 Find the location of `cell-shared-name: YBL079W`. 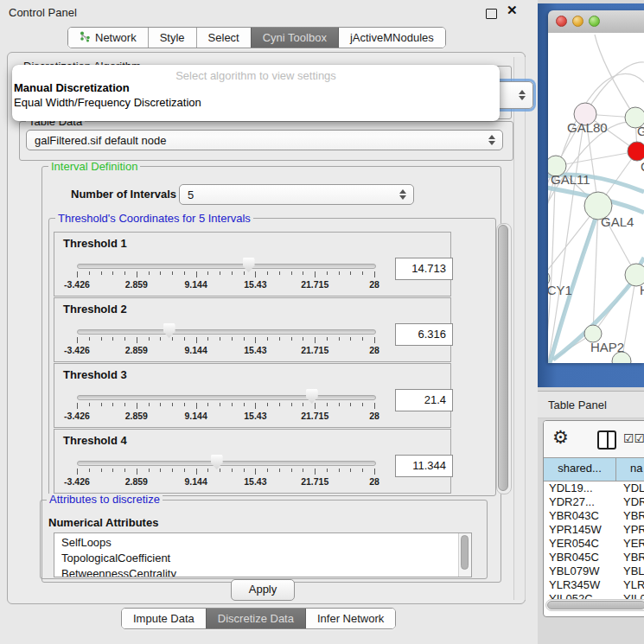

cell-shared-name: YBL079W is located at coordinates (580, 571).